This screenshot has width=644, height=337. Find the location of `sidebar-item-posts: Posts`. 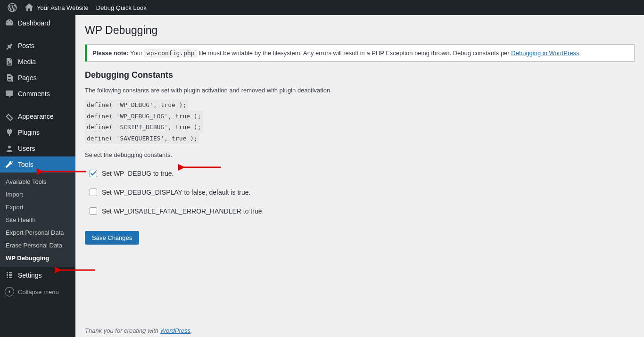

sidebar-item-posts: Posts is located at coordinates (38, 46).